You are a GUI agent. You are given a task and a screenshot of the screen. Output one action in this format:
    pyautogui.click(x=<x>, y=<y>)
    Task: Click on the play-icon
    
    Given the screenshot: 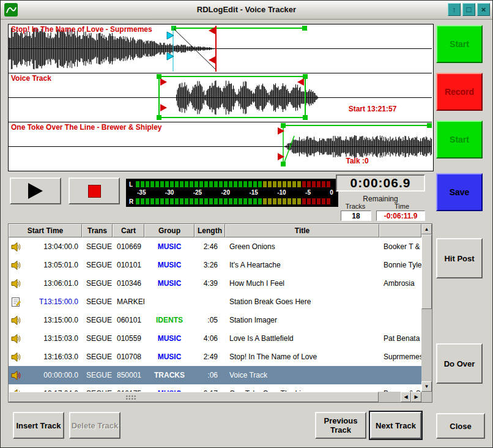 What is the action you would take?
    pyautogui.click(x=35, y=191)
    